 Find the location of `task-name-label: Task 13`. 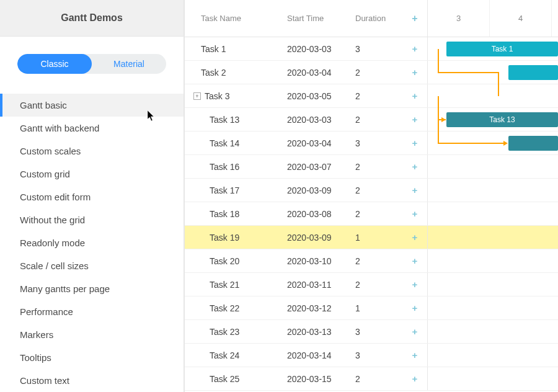

task-name-label: Task 13 is located at coordinates (224, 120).